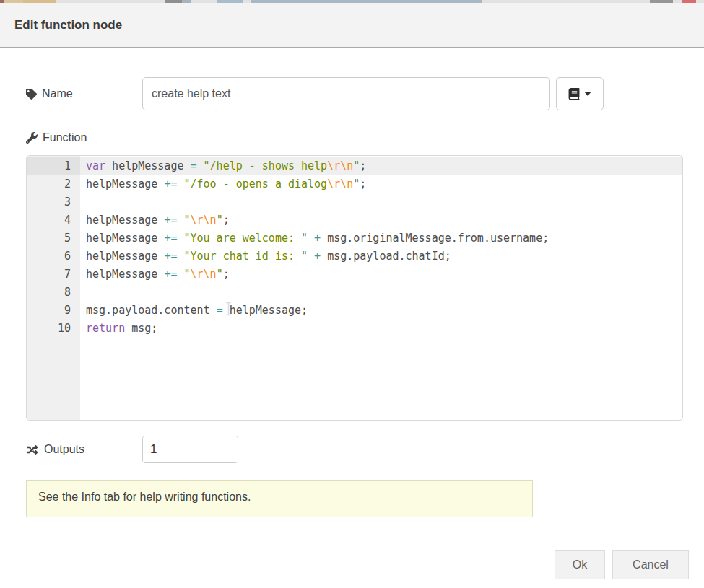  Describe the element at coordinates (191, 449) in the screenshot. I see `outputs-input` at that location.